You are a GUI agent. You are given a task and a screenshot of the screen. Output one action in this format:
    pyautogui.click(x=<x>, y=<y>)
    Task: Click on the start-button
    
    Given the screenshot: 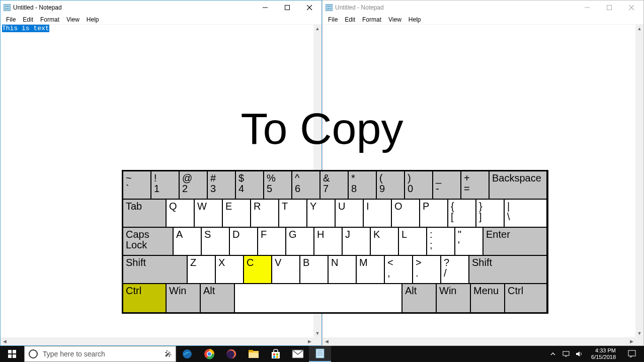 What is the action you would take?
    pyautogui.click(x=12, y=354)
    